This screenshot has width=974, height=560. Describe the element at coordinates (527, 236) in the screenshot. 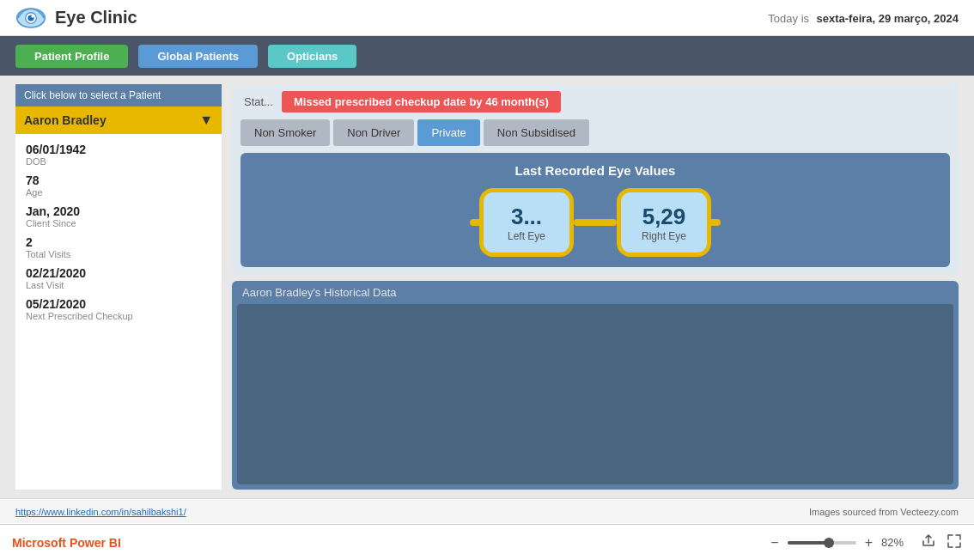

I see `left-eye-label: Left Eye` at that location.